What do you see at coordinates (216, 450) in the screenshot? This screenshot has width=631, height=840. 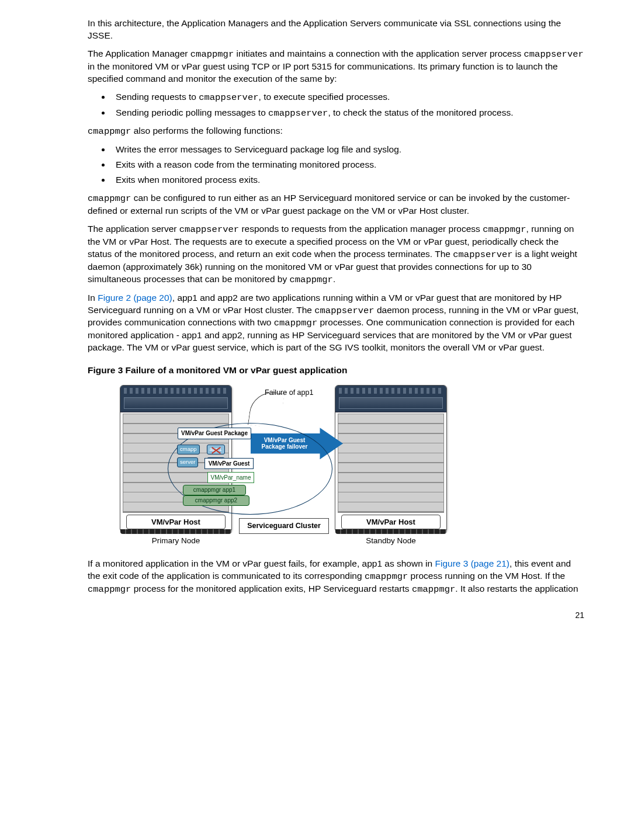 I see `app1-failure-icon` at bounding box center [216, 450].